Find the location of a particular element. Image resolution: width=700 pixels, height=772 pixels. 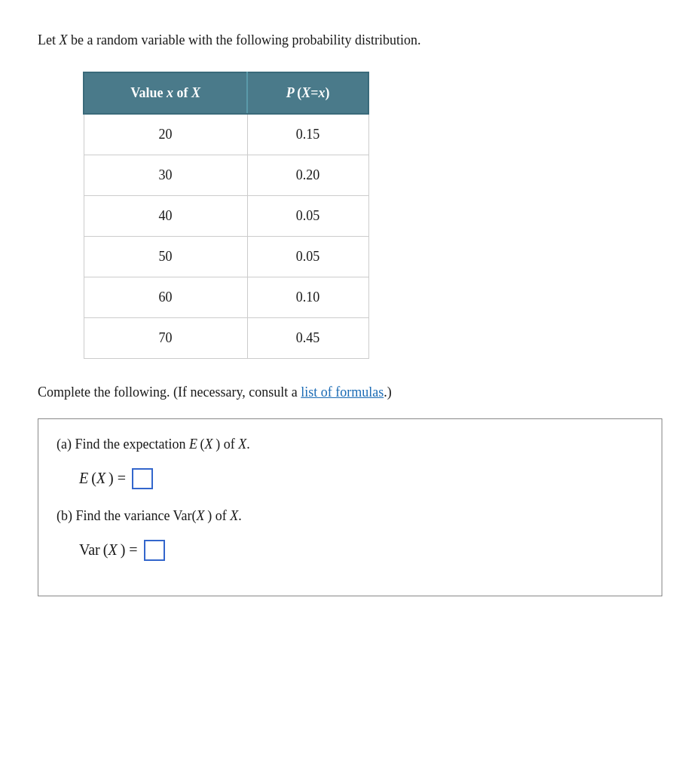

table-row: 20 0.15 is located at coordinates (226, 134).